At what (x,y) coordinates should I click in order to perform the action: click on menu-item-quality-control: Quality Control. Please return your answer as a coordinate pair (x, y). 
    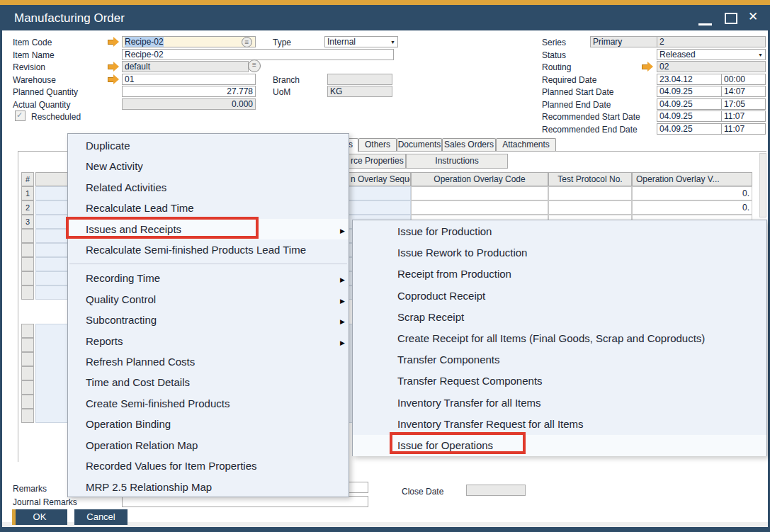
    Looking at the image, I should click on (208, 299).